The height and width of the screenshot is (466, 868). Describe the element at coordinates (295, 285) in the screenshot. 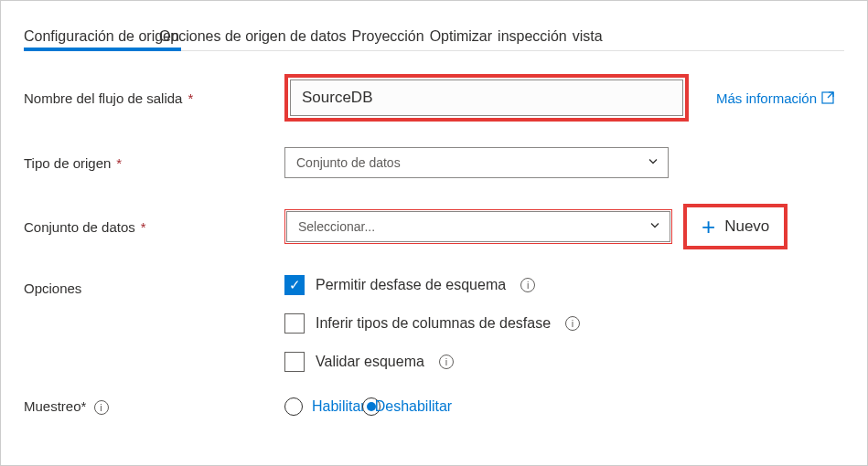

I see `checkbox-allow-schema-drift: ✓` at that location.